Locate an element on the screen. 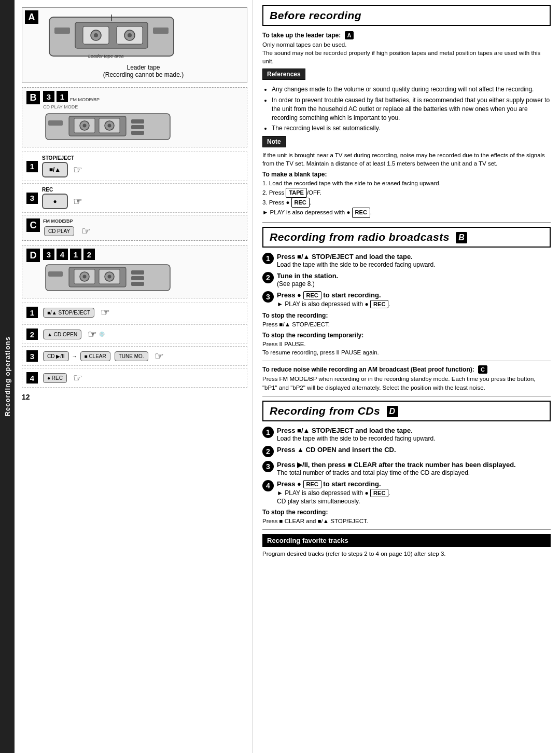 This screenshot has height=753, width=560. rec-btn: ● is located at coordinates (55, 201).